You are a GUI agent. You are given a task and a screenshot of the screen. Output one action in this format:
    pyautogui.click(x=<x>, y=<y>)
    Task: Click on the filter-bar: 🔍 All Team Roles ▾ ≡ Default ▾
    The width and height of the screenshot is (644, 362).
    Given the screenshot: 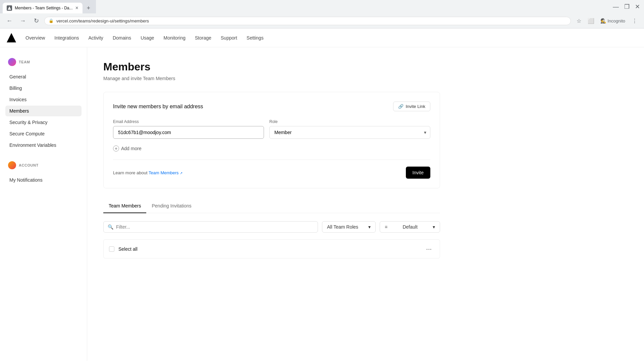 What is the action you would take?
    pyautogui.click(x=272, y=227)
    